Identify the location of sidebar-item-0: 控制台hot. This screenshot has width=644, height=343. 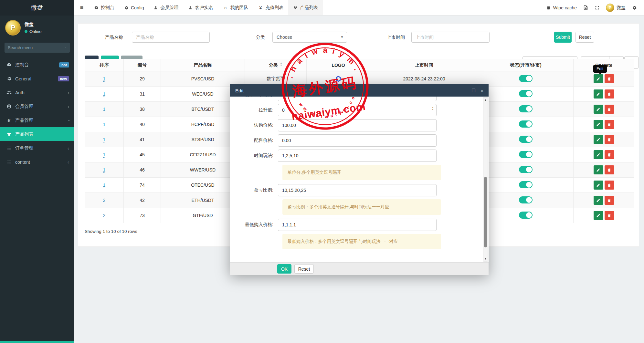
(37, 65).